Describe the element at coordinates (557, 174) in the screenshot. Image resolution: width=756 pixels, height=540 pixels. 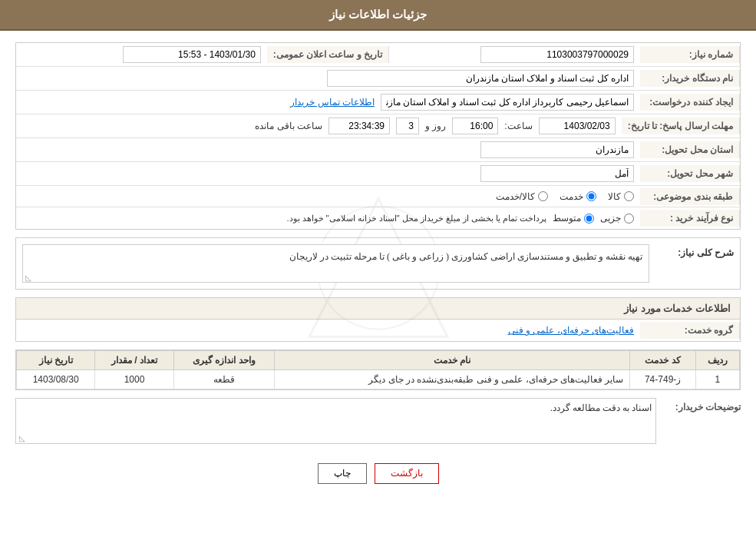
I see `city-input` at that location.